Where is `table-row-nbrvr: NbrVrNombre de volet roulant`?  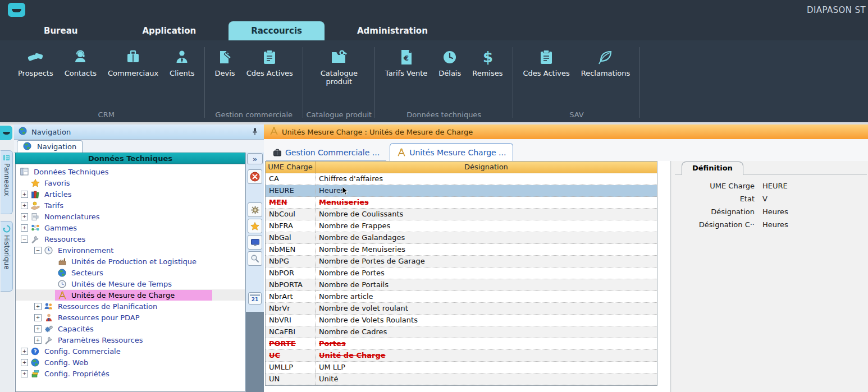
table-row-nbrvr: NbrVrNombre de volet roulant is located at coordinates (462, 308).